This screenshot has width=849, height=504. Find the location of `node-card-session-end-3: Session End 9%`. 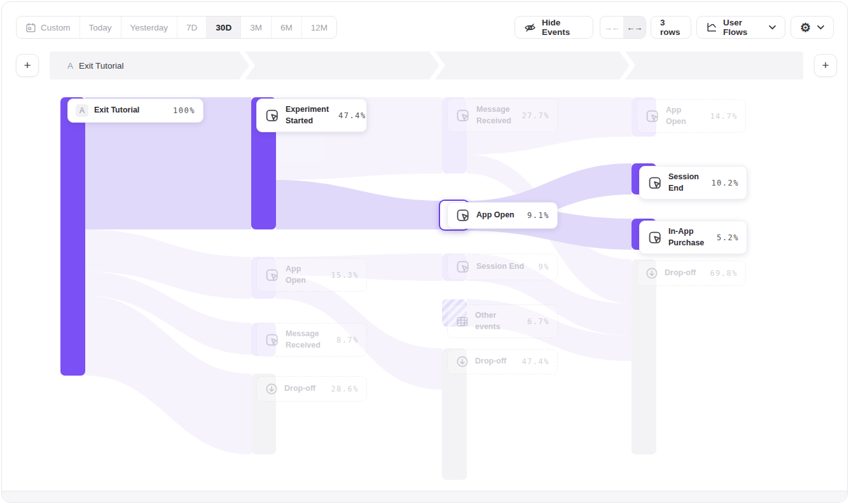

node-card-session-end-3: Session End 9% is located at coordinates (502, 267).